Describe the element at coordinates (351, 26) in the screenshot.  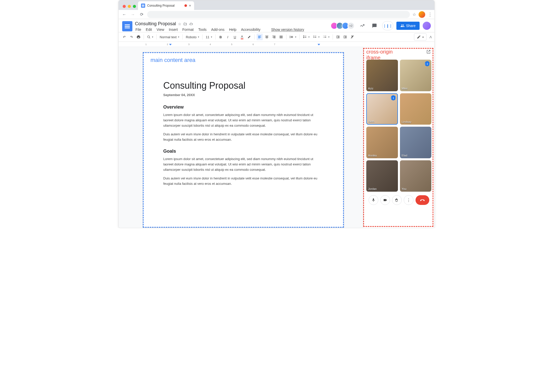
I see `collaborator-overflow: +2` at that location.